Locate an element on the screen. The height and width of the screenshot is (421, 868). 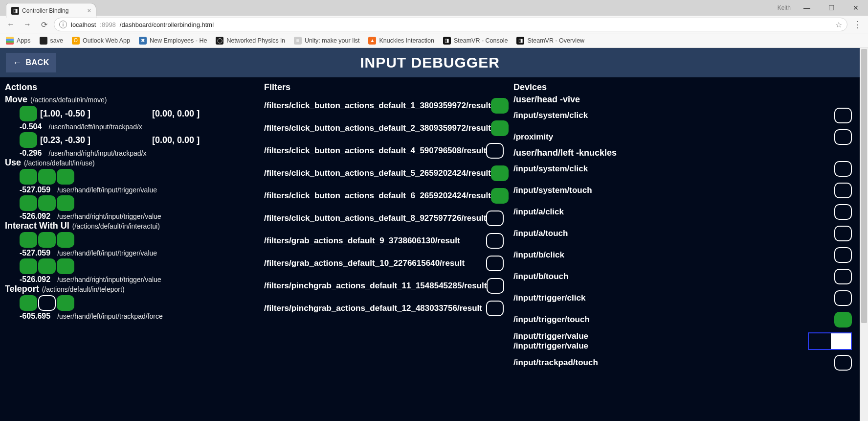
bookmark-label: Unity: make your list is located at coordinates (333, 41).